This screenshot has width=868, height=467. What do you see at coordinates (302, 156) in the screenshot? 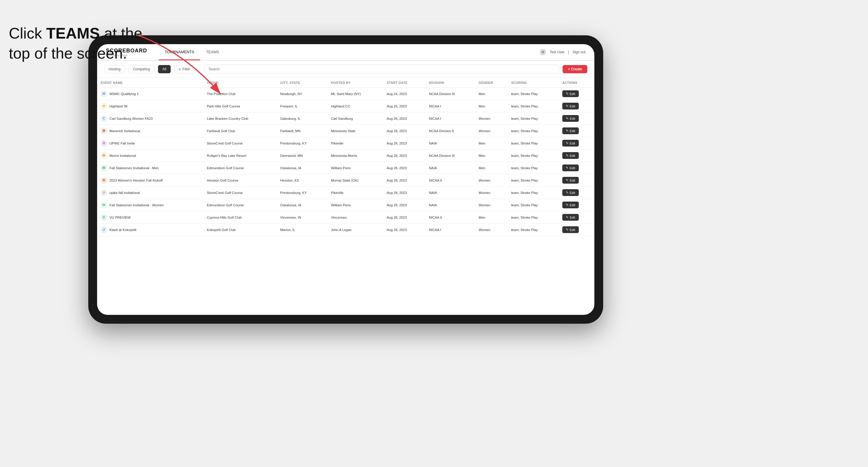
I see `cell-city-state: Deerwood, MN` at bounding box center [302, 156].